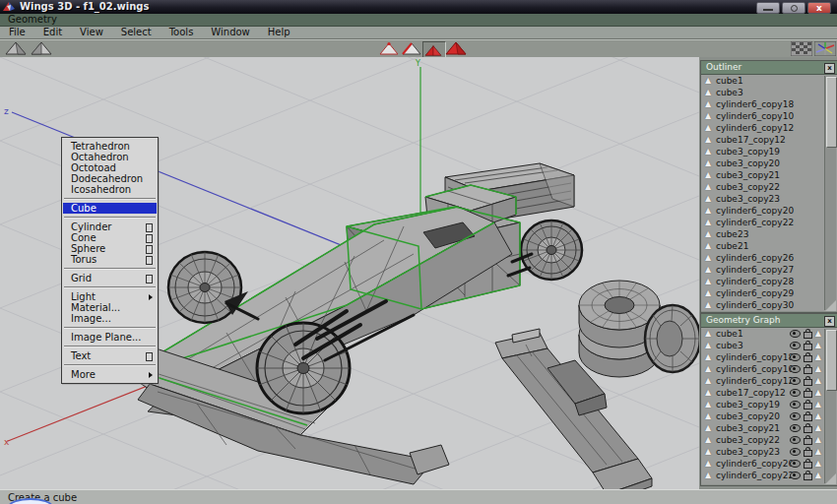  What do you see at coordinates (769, 104) in the screenshot?
I see `outliner-item: ▲cylinder6_copy18` at bounding box center [769, 104].